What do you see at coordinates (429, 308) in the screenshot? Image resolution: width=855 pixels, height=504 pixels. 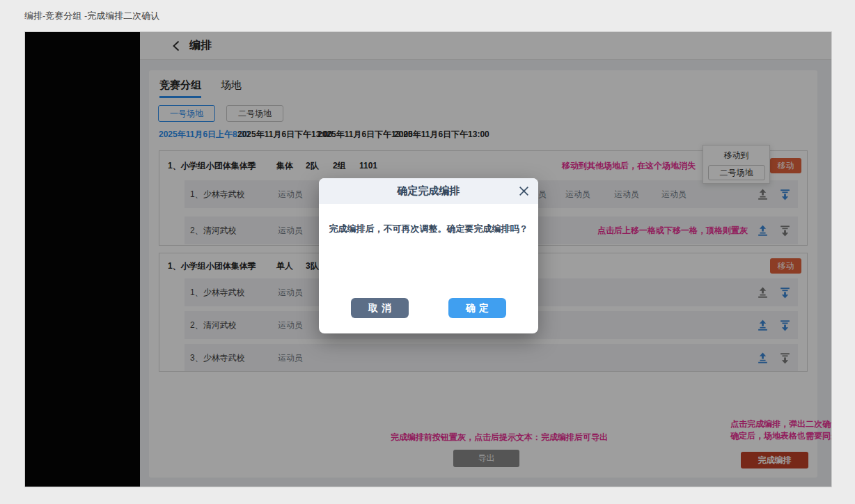 I see `modal-buttons: 取消 确定` at bounding box center [429, 308].